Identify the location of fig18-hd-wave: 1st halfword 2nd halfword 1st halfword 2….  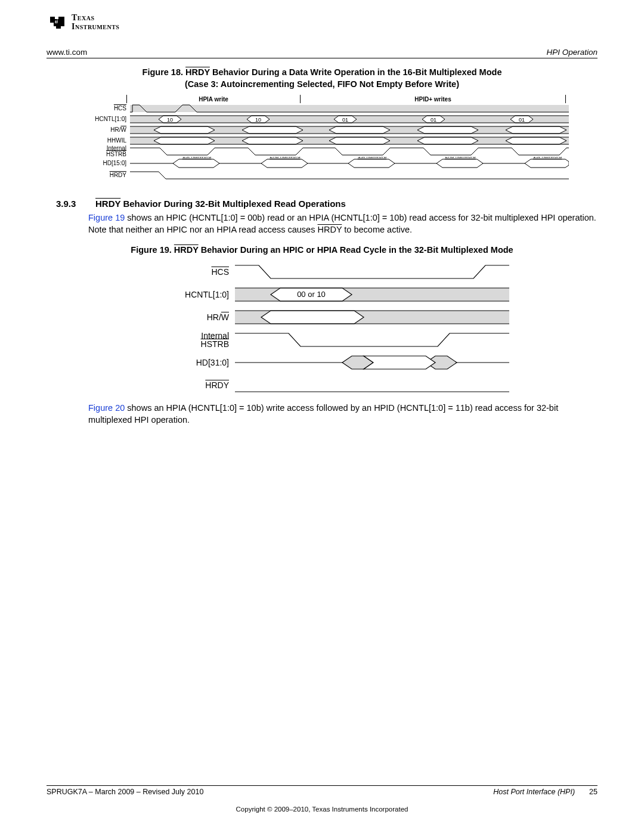
(349, 163).